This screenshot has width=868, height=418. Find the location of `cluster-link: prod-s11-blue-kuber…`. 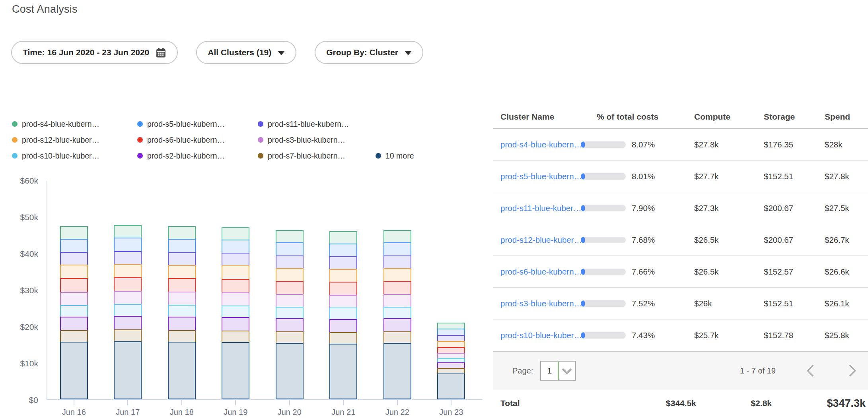

cluster-link: prod-s11-blue-kuber… is located at coordinates (541, 208).